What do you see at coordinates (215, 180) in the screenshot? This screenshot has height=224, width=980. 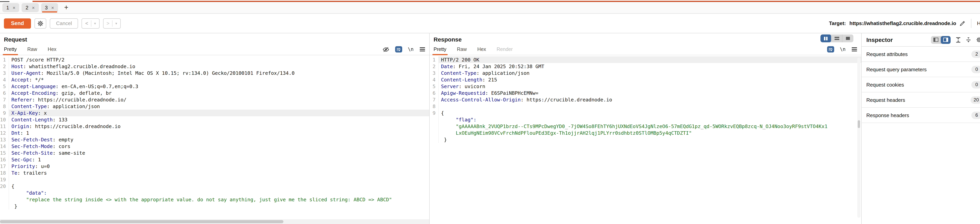 I see `code-line: 19` at bounding box center [215, 180].